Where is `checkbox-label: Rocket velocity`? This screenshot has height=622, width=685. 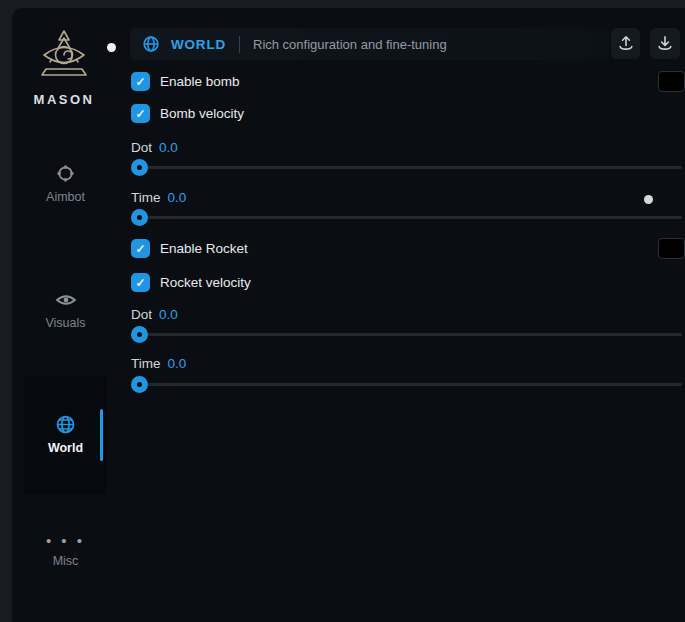 checkbox-label: Rocket velocity is located at coordinates (206, 282).